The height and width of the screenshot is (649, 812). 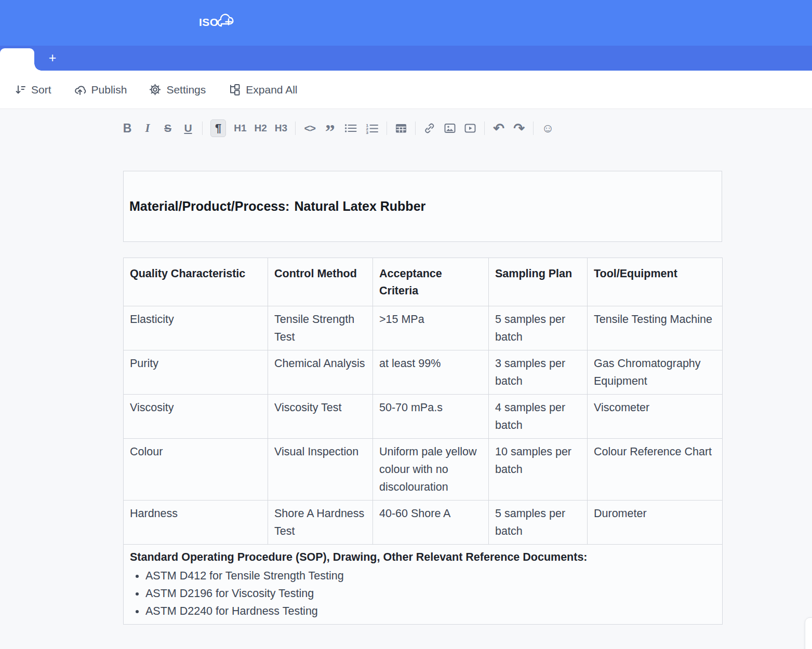 What do you see at coordinates (470, 128) in the screenshot?
I see `insert-video-button` at bounding box center [470, 128].